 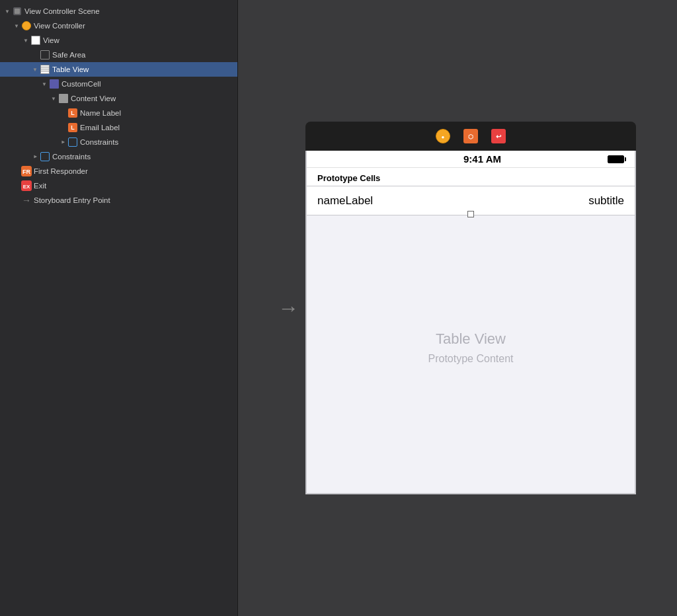 I want to click on scene-toolbar: ● ⬡ ↩, so click(x=471, y=136).